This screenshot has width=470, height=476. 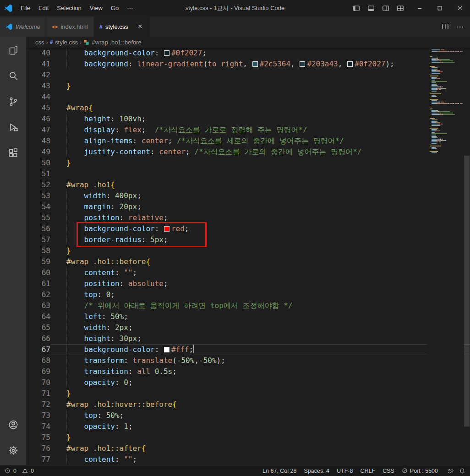 What do you see at coordinates (344, 471) in the screenshot?
I see `status-encoding: UTF-8` at bounding box center [344, 471].